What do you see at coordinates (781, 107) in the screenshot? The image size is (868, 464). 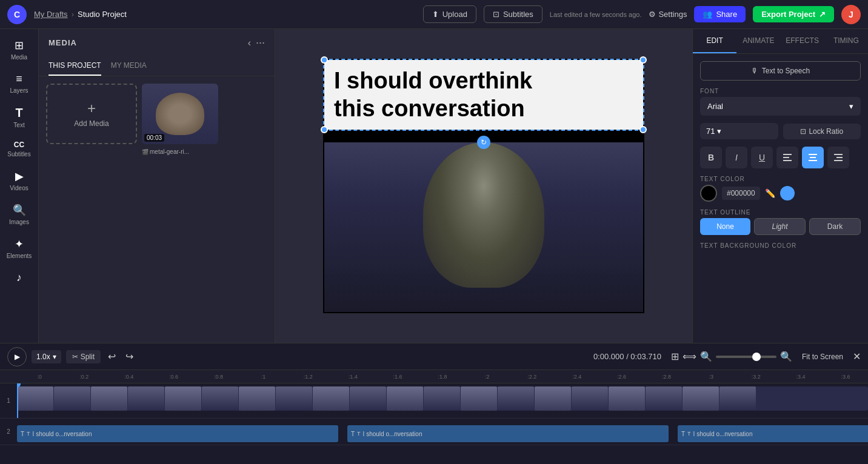 I see `font-selector: Arial ▾` at bounding box center [781, 107].